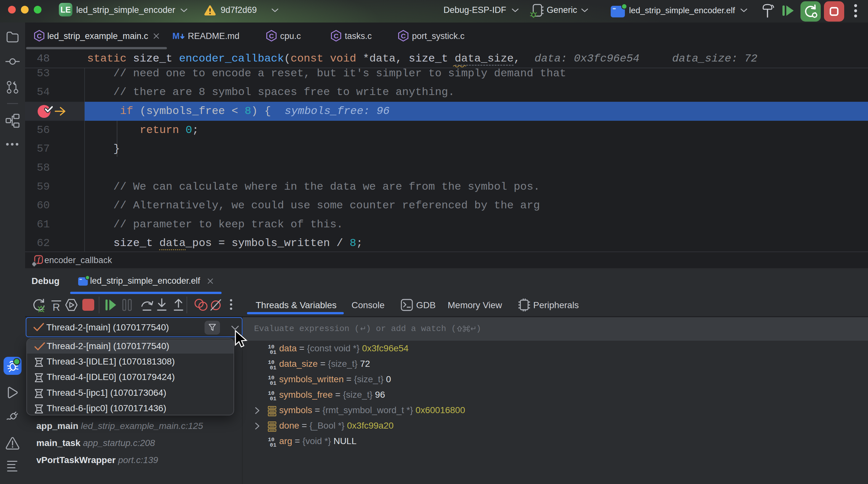  What do you see at coordinates (39, 260) in the screenshot?
I see `svg-text: f` at bounding box center [39, 260].